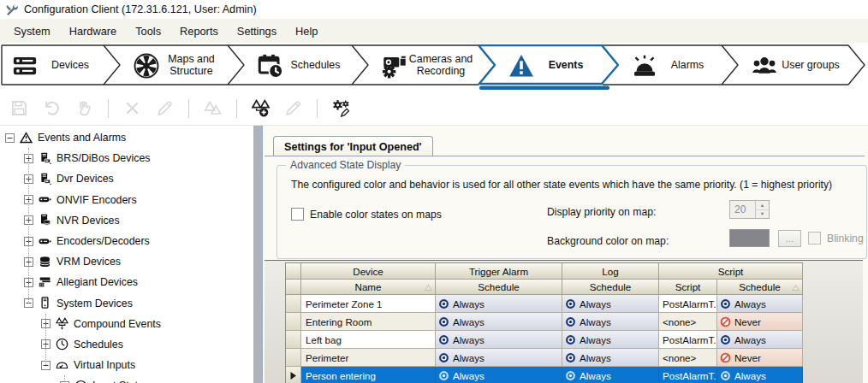  I want to click on menu-reports: Reports, so click(199, 31).